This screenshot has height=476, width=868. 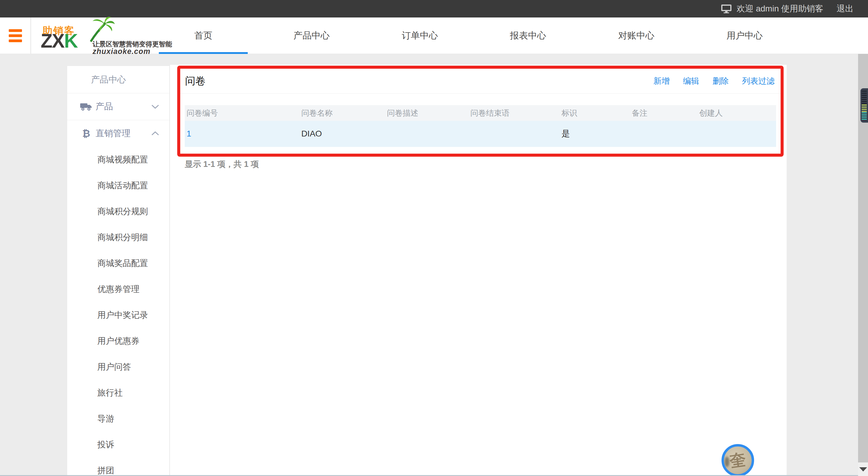 I want to click on sidebar-item-user-qa: 用户问答, so click(x=118, y=367).